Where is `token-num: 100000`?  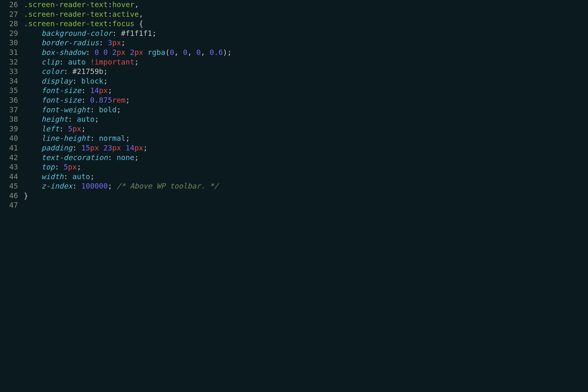
token-num: 100000 is located at coordinates (94, 186).